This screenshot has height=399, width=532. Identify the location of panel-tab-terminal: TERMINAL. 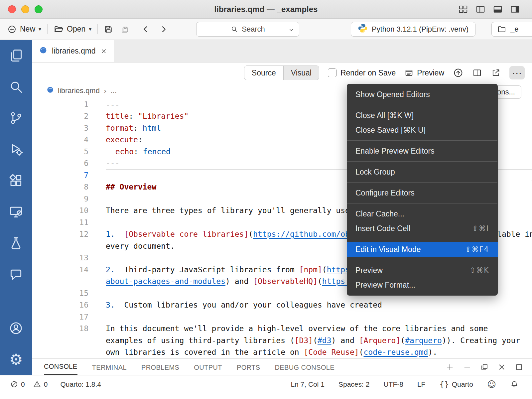
(109, 367).